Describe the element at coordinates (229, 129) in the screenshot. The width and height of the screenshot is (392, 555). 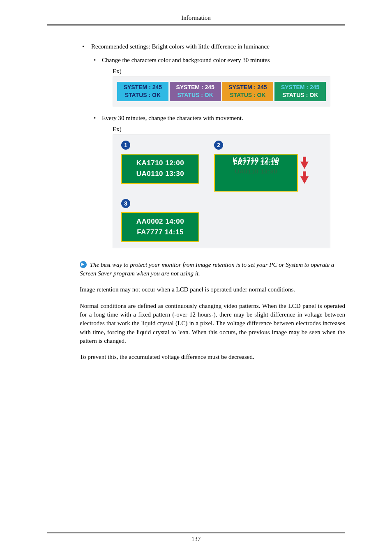
I see `example2-label: Ex)` at that location.